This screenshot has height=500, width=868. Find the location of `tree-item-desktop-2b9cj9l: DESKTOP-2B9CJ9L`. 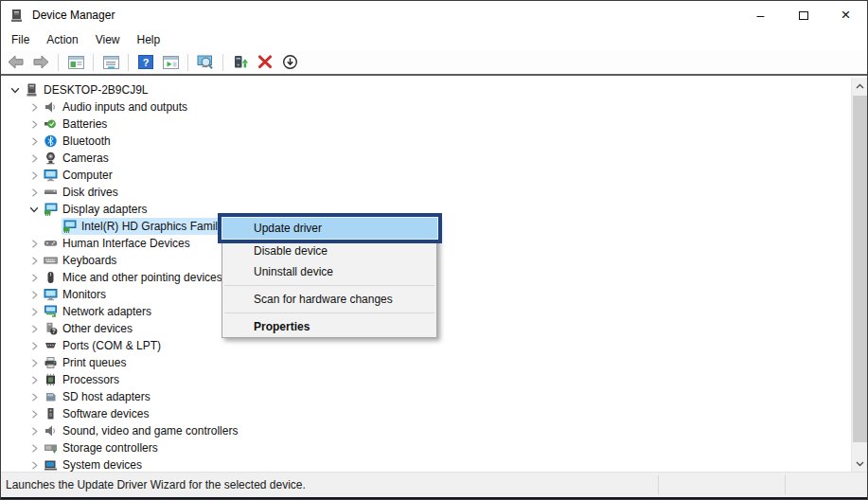

tree-item-desktop-2b9cj9l: DESKTOP-2B9CJ9L is located at coordinates (87, 90).